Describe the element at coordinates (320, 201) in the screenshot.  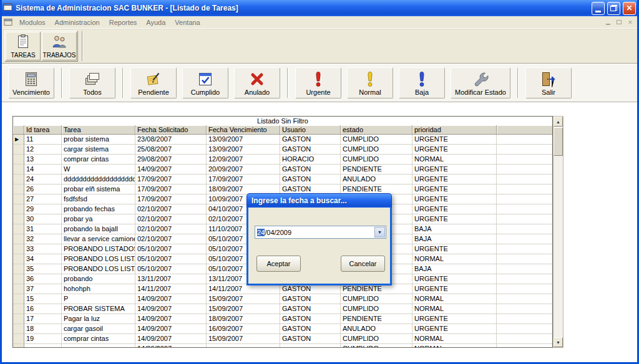
I see `dialog-title-bar: Ingrese la fecha a buscar...` at that location.